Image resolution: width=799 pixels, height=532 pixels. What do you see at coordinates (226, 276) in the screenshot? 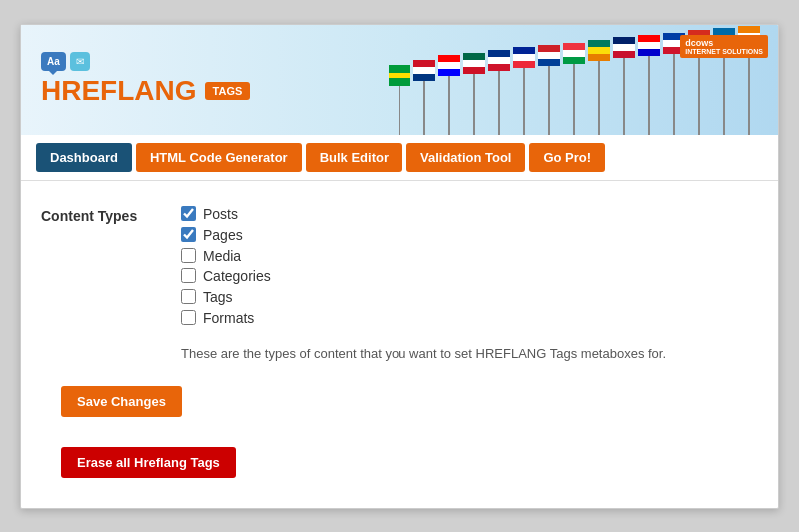
I see `checkbox-categories: Categories` at bounding box center [226, 276].